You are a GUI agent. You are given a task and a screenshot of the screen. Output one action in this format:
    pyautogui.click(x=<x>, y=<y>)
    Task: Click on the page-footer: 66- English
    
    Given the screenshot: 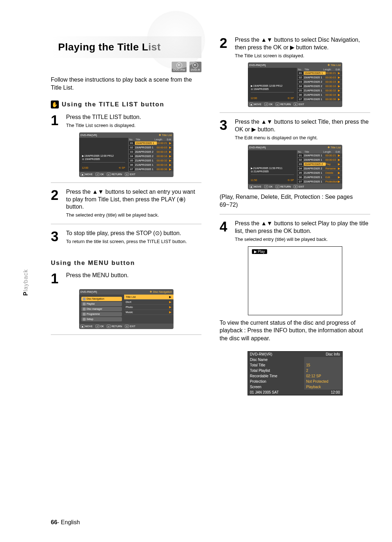 What is the action you would take?
    pyautogui.click(x=65, y=522)
    